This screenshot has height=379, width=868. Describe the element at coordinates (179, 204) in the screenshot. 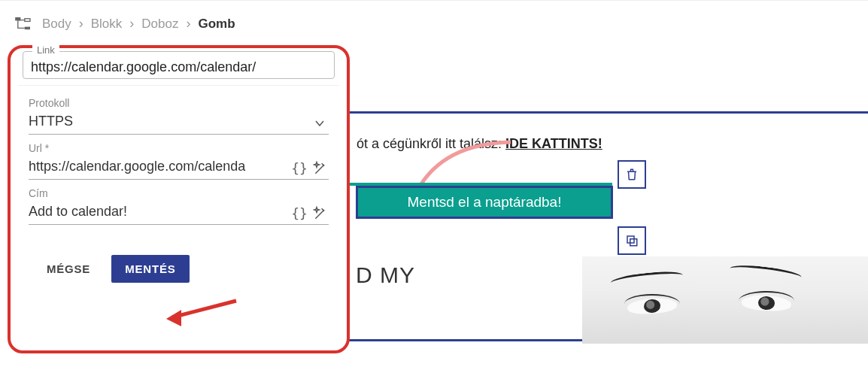

I see `title-field: Cím {}` at that location.